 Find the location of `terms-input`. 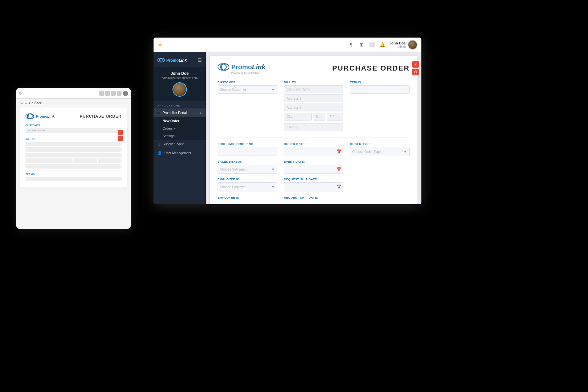

terms-input is located at coordinates (380, 90).